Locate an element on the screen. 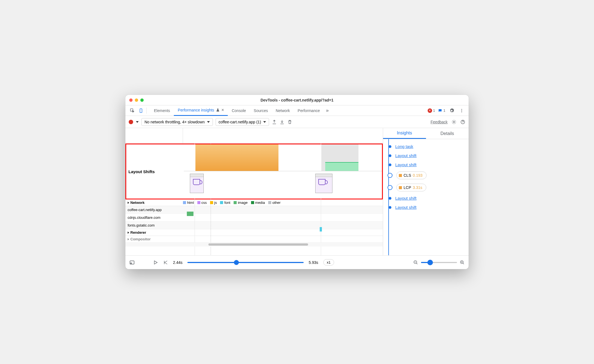 Image resolution: width=594 pixels, height=364 pixels. insights-list: Long task Layout shift Layout shift CLS … is located at coordinates (426, 197).